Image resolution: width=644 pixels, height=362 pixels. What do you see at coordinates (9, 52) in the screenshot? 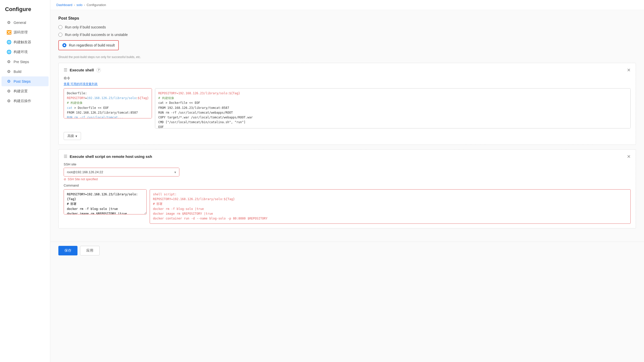
I see `env-icon: 🌐` at bounding box center [9, 52].